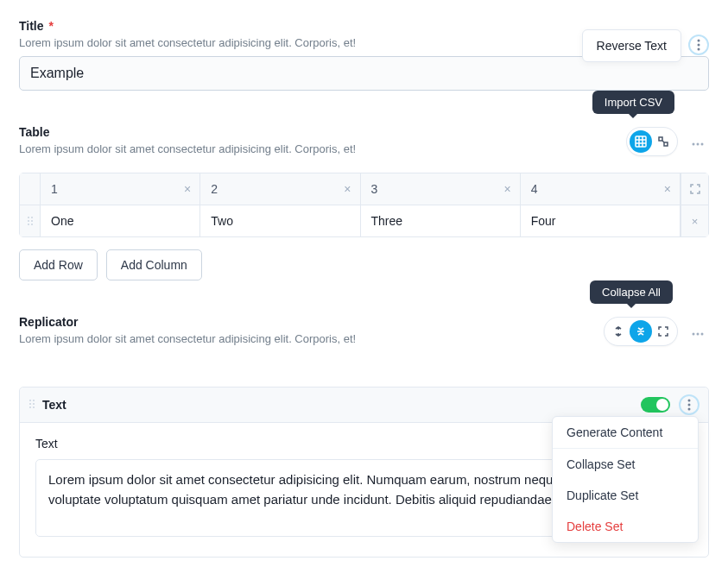  Describe the element at coordinates (323, 148) in the screenshot. I see `table-description: Lorem ipsum dolor sit amet consectetur a…` at that location.